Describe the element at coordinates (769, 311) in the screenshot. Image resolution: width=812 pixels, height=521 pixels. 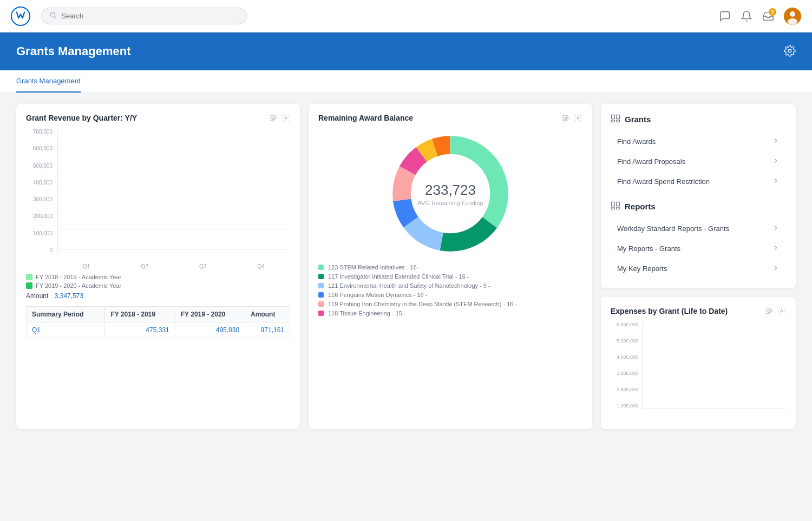
I see `filter-icon-expenses` at that location.